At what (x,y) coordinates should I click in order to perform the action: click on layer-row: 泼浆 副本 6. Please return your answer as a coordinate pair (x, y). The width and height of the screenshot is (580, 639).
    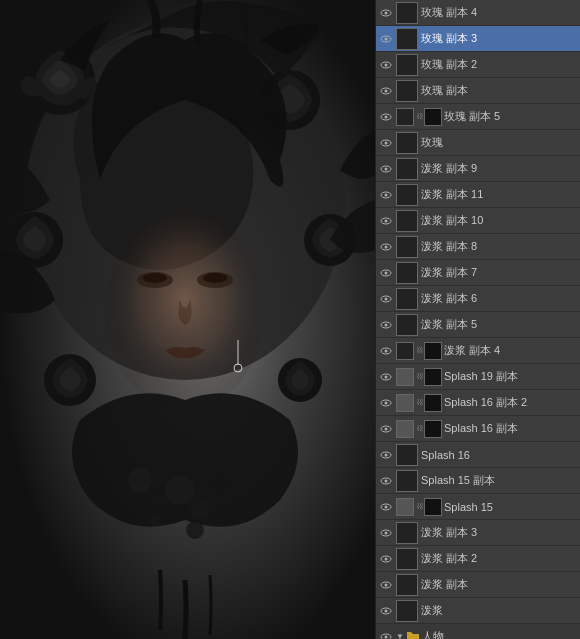
    Looking at the image, I should click on (478, 299).